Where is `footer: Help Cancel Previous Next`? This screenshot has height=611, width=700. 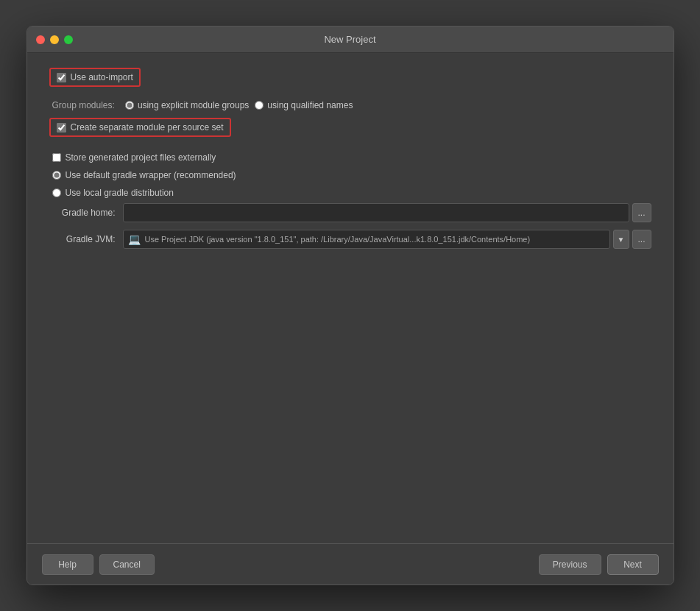 footer: Help Cancel Previous Next is located at coordinates (350, 564).